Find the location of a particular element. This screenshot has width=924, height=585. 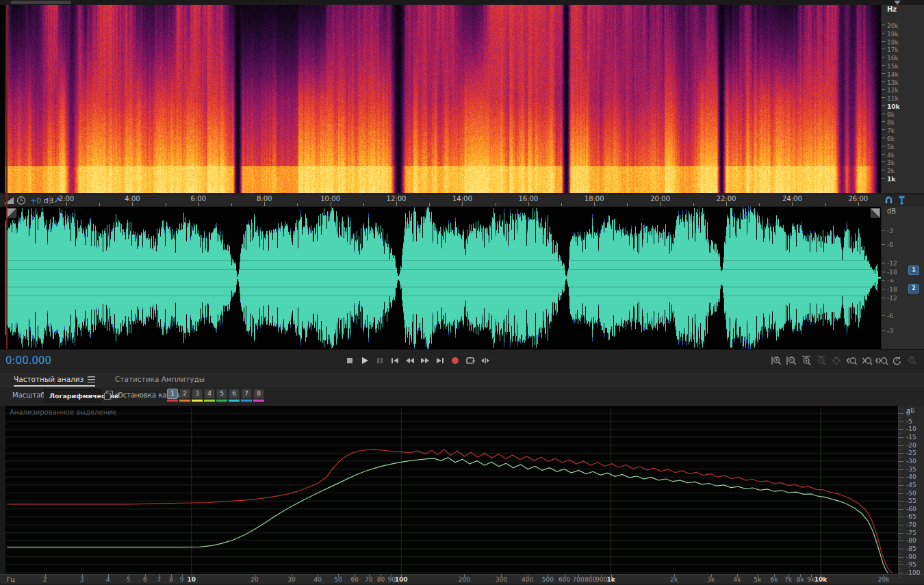

panel-menu-icon is located at coordinates (92, 379).